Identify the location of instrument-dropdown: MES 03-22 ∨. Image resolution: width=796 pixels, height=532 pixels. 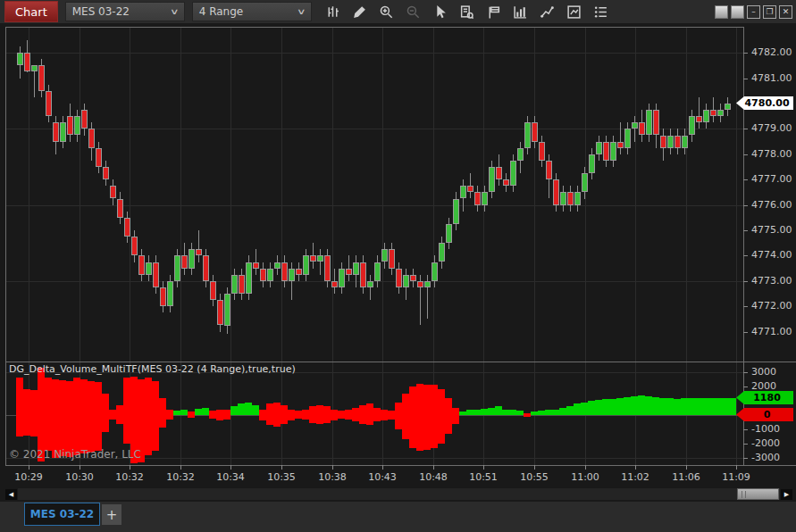
(125, 12).